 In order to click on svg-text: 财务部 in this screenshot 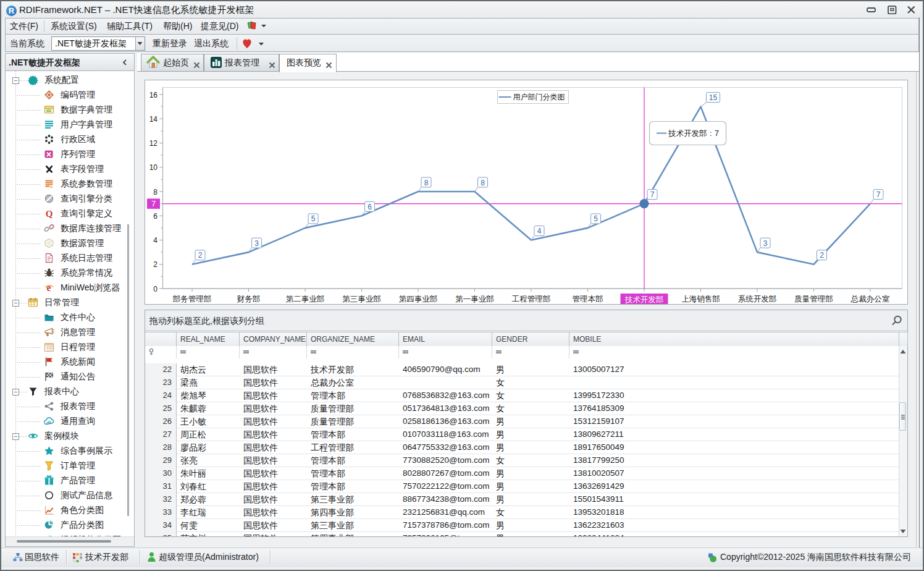, I will do `click(249, 299)`.